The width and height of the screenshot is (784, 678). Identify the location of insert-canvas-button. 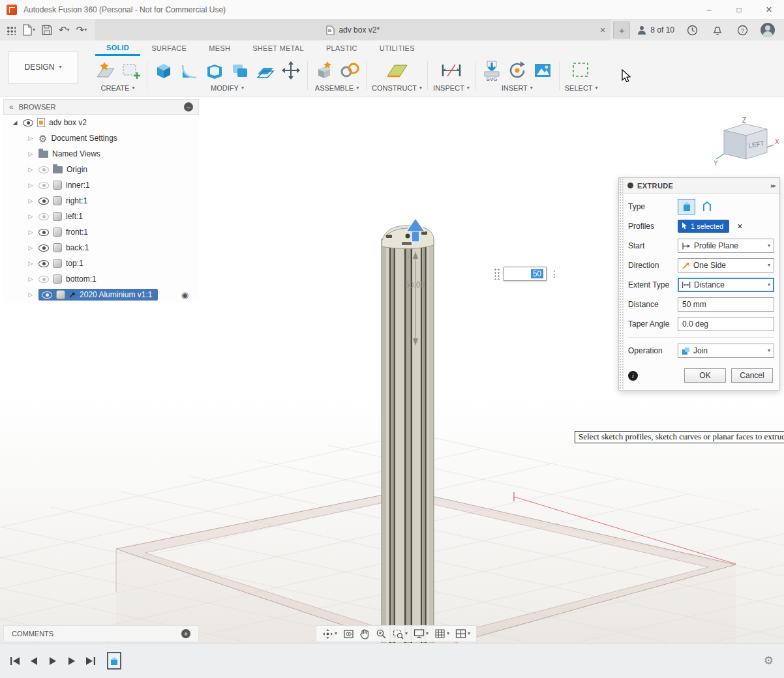
(543, 70).